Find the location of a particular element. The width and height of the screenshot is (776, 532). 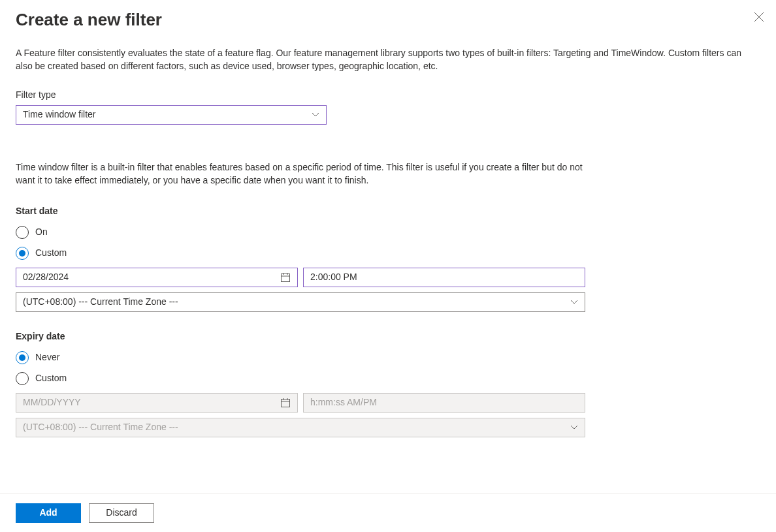

start-date-radio-custom: Custom is located at coordinates (388, 253).